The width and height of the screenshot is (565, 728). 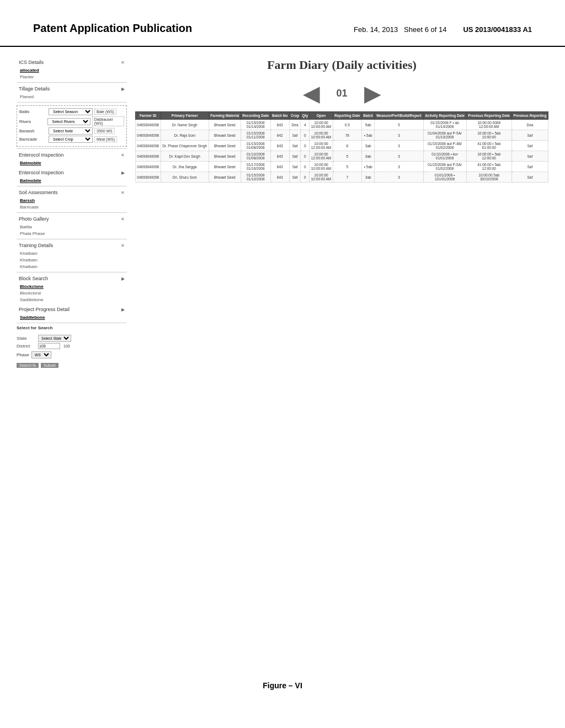 What do you see at coordinates (347, 125) in the screenshot?
I see `cell-report-date: 0.5` at bounding box center [347, 125].